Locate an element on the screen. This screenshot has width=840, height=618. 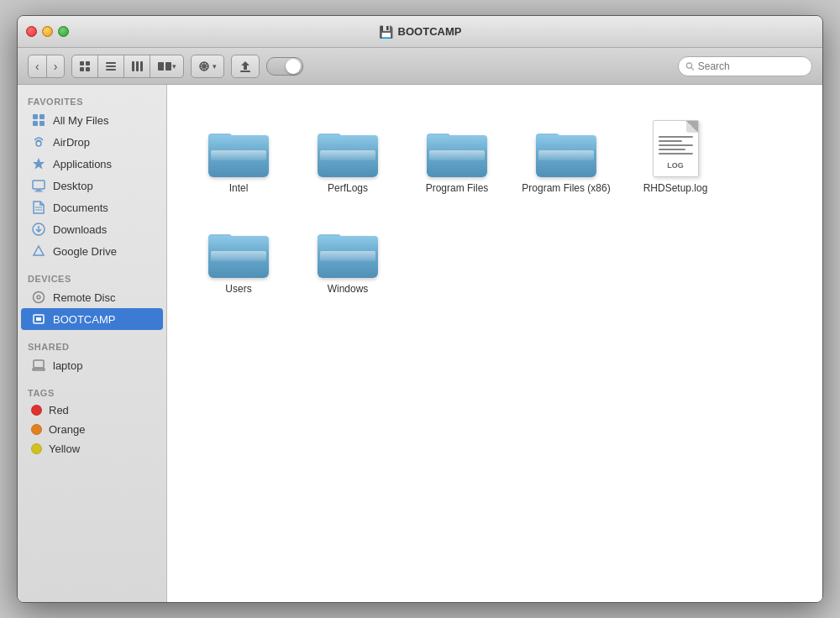
sidebar-item-tag-orange: Orange is located at coordinates (92, 430).